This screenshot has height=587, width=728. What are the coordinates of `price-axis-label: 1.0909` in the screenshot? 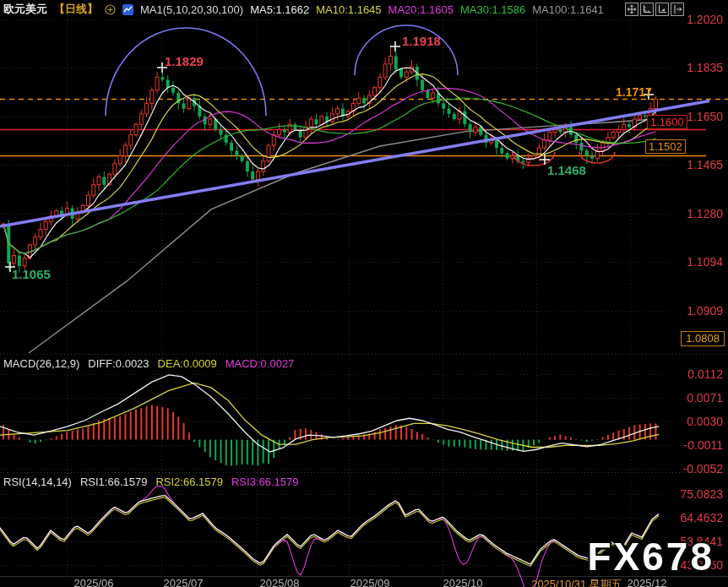 It's located at (704, 311).